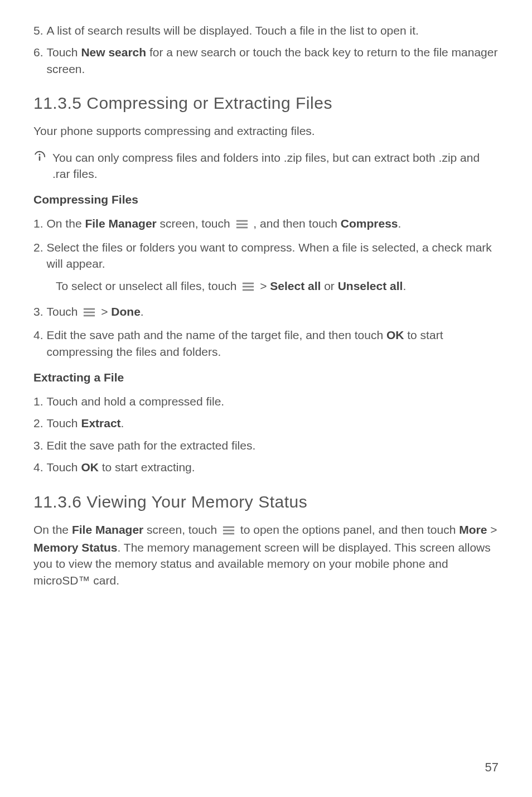  Describe the element at coordinates (40, 30) in the screenshot. I see `step-number: 5.` at that location.